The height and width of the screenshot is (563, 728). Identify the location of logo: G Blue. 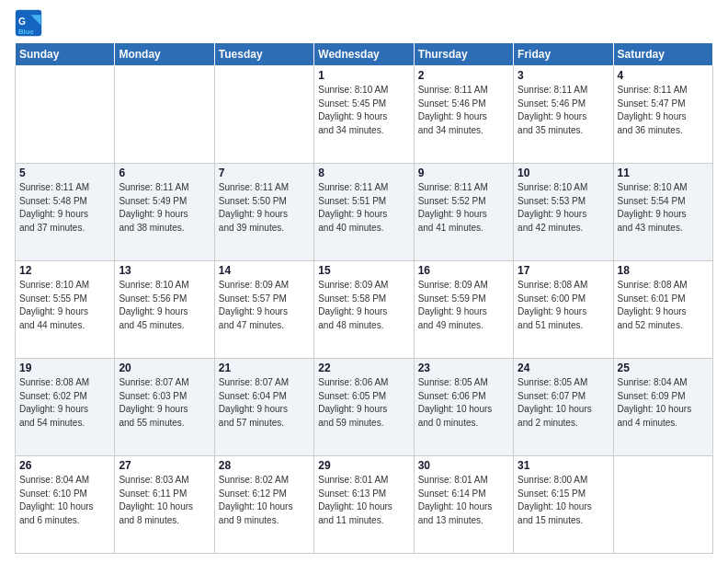
(30, 23).